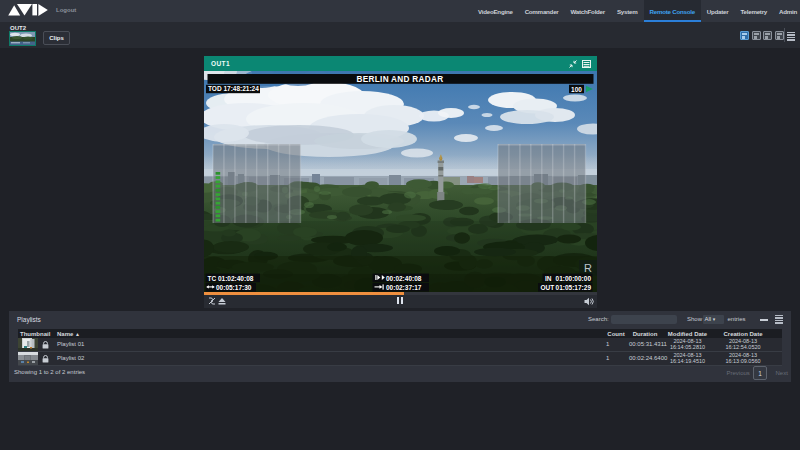  I want to click on svg-text: TC 01:02:40:08, so click(231, 278).